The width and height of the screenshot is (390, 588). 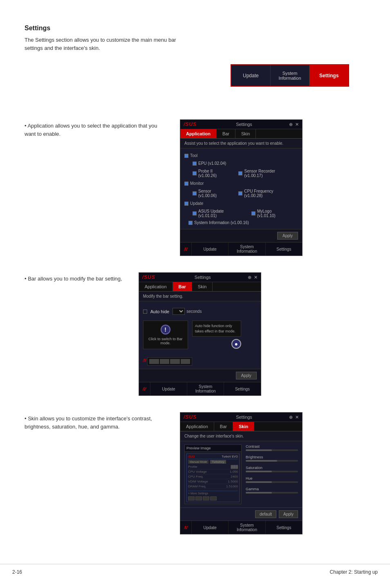 What do you see at coordinates (241, 183) in the screenshot?
I see `monitor-section: Monitor` at bounding box center [241, 183].